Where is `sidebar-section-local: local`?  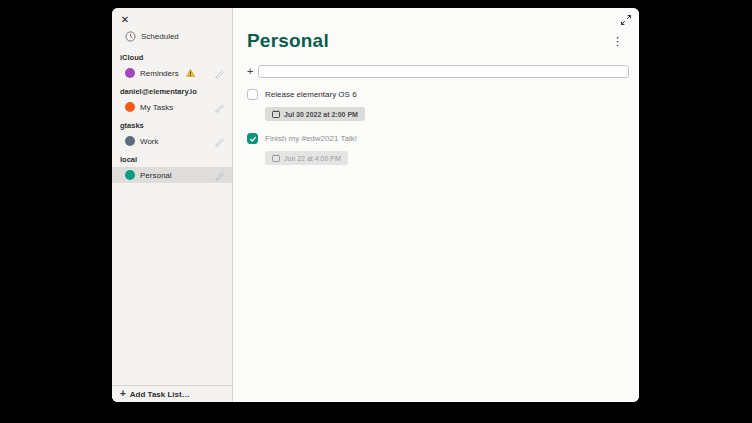
sidebar-section-local: local is located at coordinates (176, 160).